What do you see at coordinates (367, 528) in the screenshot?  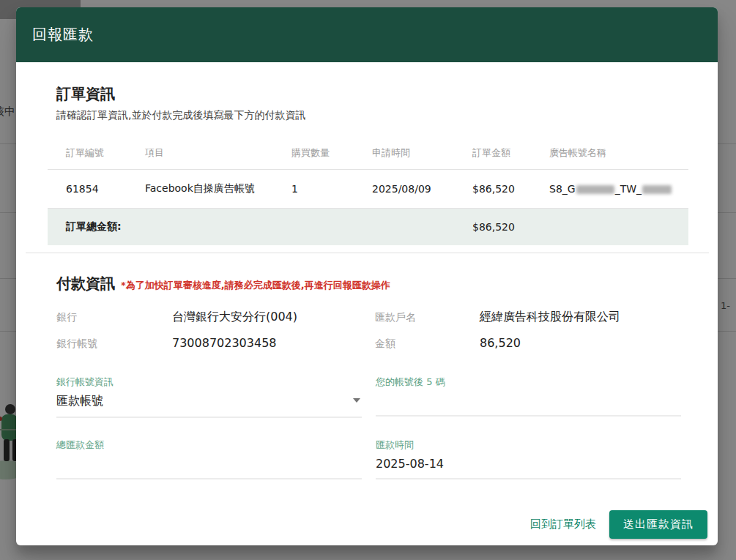 I see `dialog-footer: 回到訂單列表 送出匯款資訊` at bounding box center [367, 528].